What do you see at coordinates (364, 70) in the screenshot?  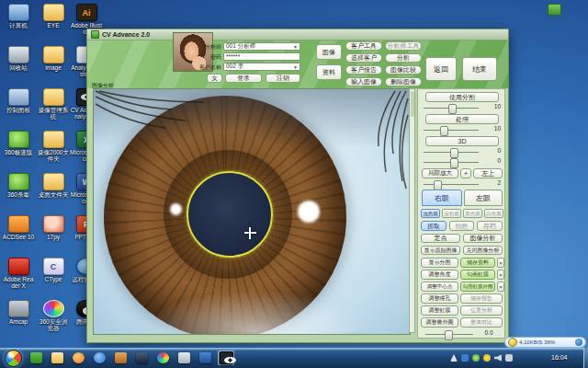 I see `customer-report-button: 客户报告` at bounding box center [364, 70].